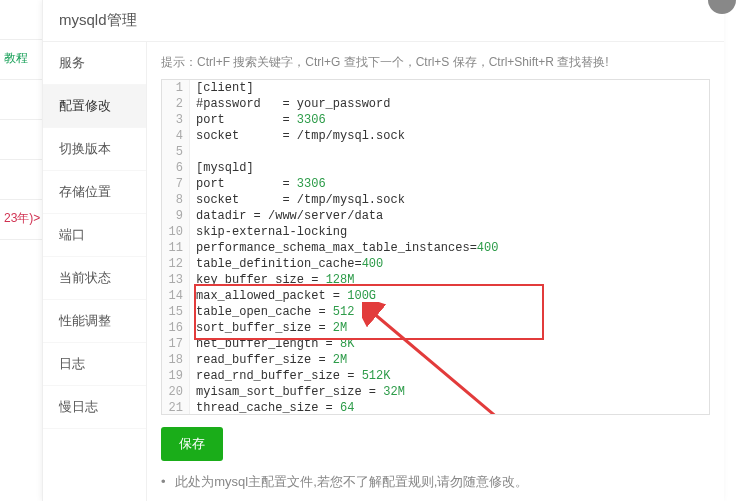  I want to click on note-text: 此处为mysql主配置文件,若您不了解配置规则,请勿随意修改。, so click(352, 482).